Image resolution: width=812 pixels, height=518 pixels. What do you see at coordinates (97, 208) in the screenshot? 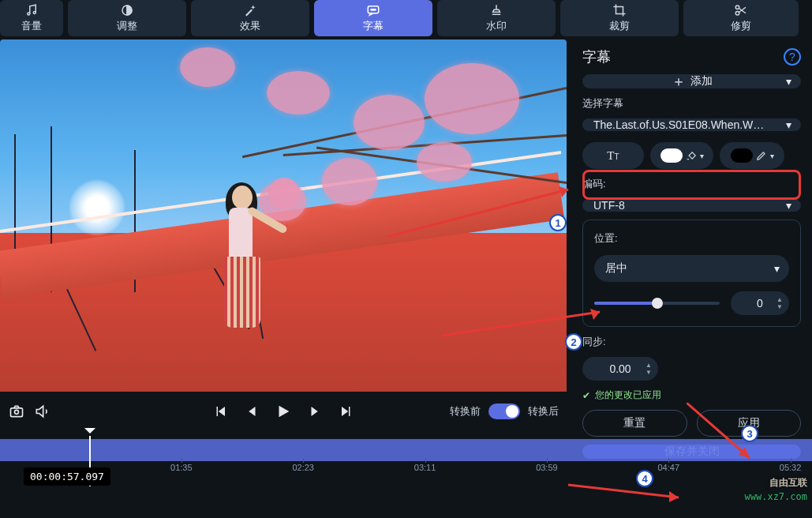
I see `preview-sun` at bounding box center [97, 208].